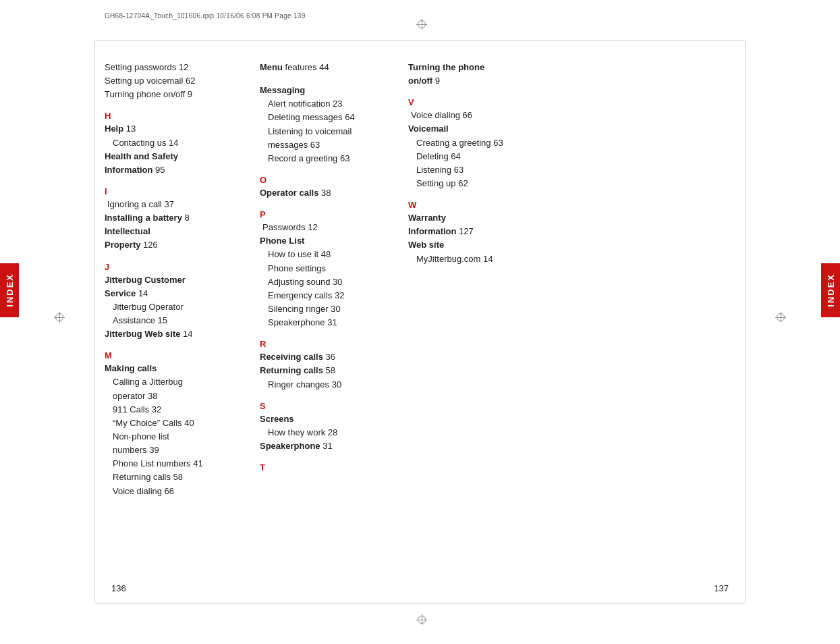 The height and width of the screenshot is (644, 840). I want to click on border-left, so click(94, 322).